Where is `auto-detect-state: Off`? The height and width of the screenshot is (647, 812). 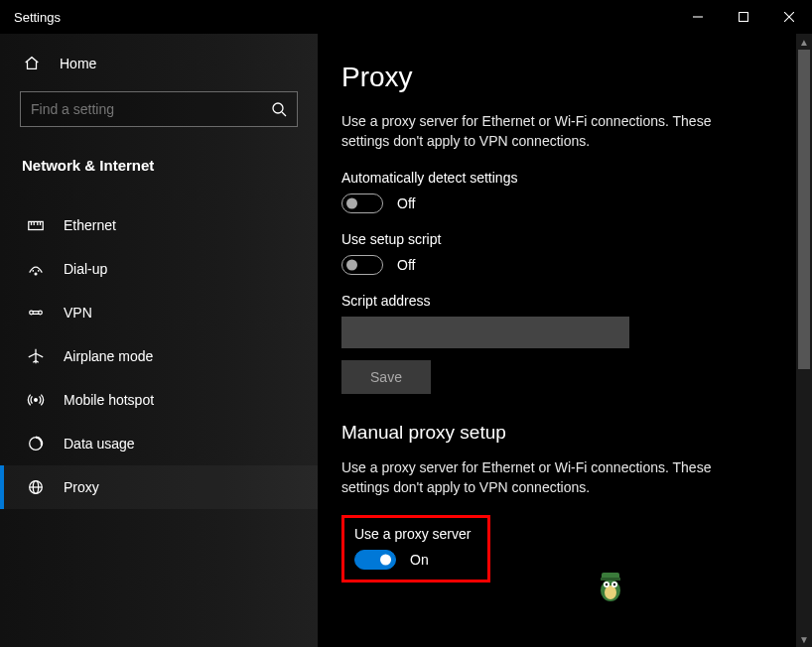 auto-detect-state: Off is located at coordinates (406, 203).